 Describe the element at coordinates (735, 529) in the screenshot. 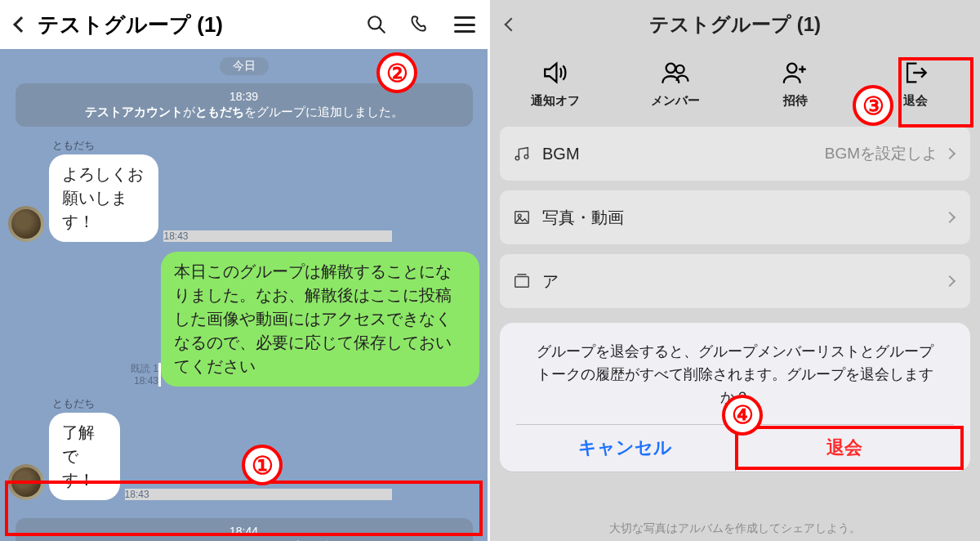

I see `album-hint: 大切な写真はアルバムを作成してシェアしよう。` at that location.